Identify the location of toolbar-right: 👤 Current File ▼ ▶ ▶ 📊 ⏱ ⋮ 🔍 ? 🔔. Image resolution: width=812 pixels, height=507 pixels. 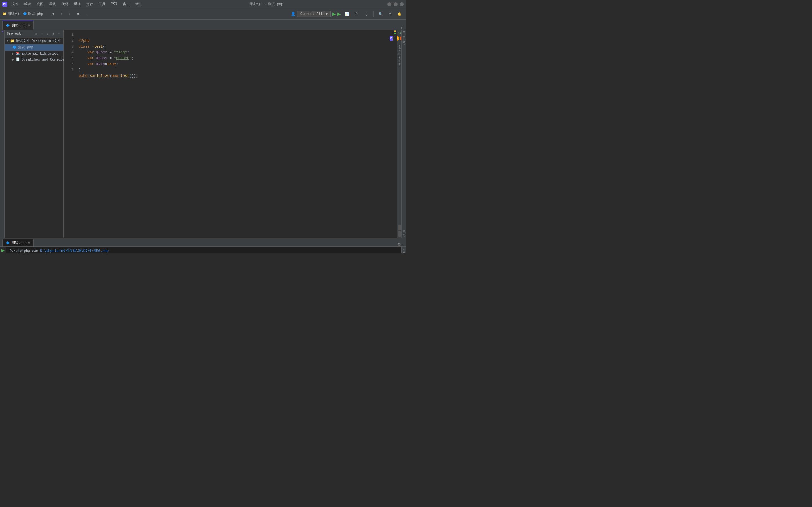
(347, 14).